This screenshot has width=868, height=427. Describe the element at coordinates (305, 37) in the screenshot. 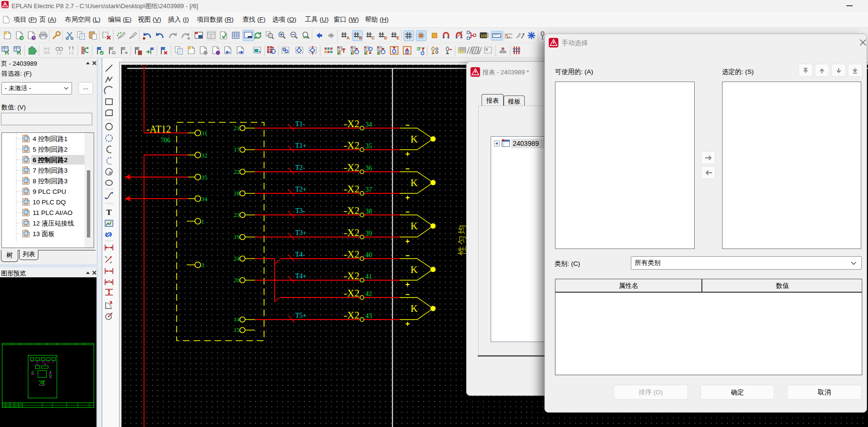

I see `svg-text: 100` at that location.